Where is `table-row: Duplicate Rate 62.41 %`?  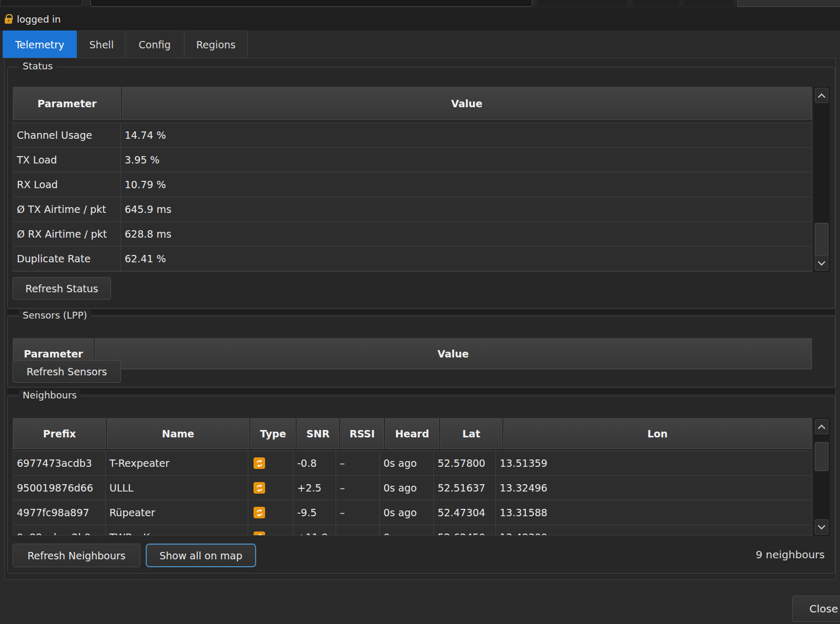 table-row: Duplicate Rate 62.41 % is located at coordinates (412, 259).